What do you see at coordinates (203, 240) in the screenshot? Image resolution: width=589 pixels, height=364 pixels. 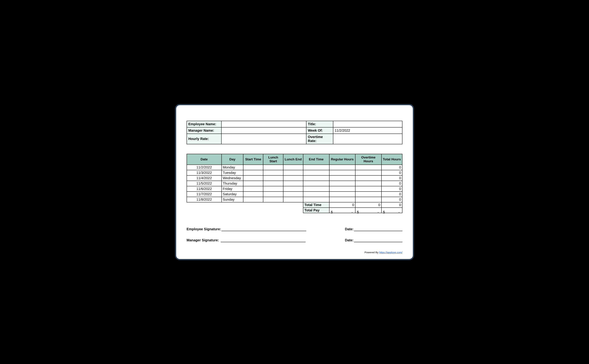 I see `manager-signature-label: Manager Signature:` at bounding box center [203, 240].